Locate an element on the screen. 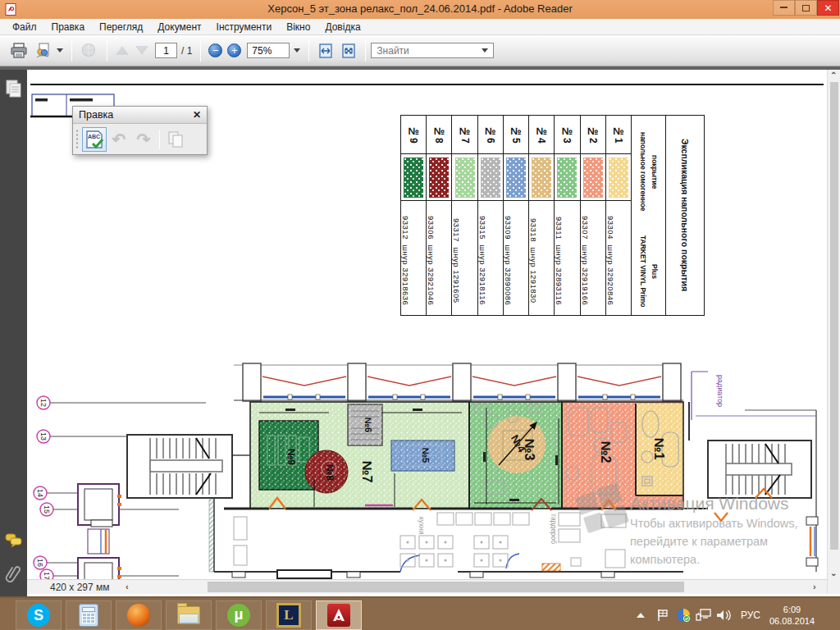 This screenshot has height=630, width=840. speaker-icon is located at coordinates (724, 615).